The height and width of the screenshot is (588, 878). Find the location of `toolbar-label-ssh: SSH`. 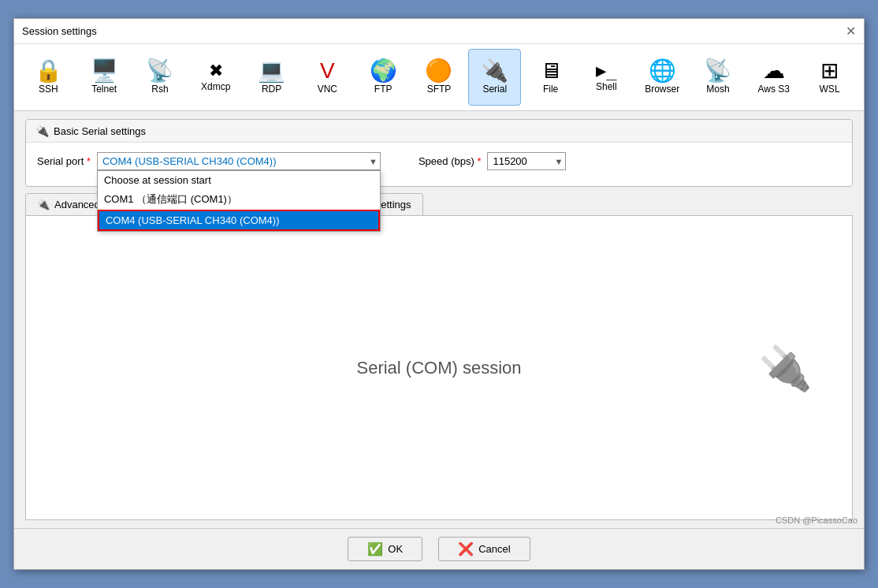

toolbar-label-ssh: SSH is located at coordinates (49, 89).